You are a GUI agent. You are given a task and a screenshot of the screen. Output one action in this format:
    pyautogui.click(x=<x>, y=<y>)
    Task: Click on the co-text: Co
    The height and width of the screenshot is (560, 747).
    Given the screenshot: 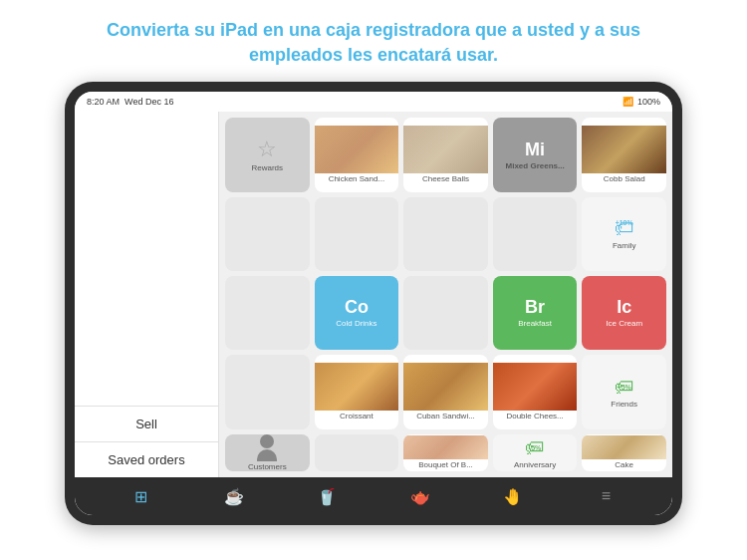 What is the action you would take?
    pyautogui.click(x=357, y=307)
    